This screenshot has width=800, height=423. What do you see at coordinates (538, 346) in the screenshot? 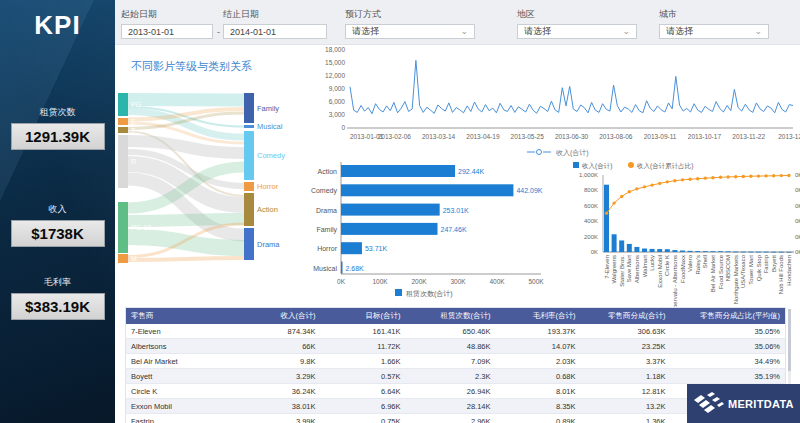
I see `value-cell: 14.07K` at bounding box center [538, 346].